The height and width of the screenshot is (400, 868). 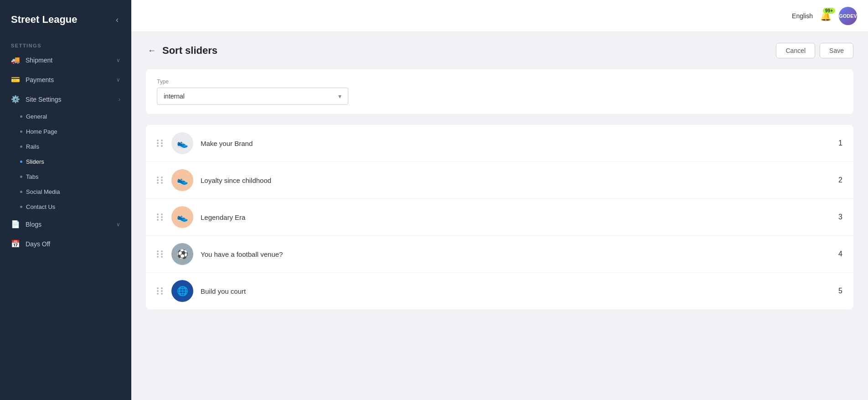 I want to click on truck-icon: 🚚, so click(x=16, y=60).